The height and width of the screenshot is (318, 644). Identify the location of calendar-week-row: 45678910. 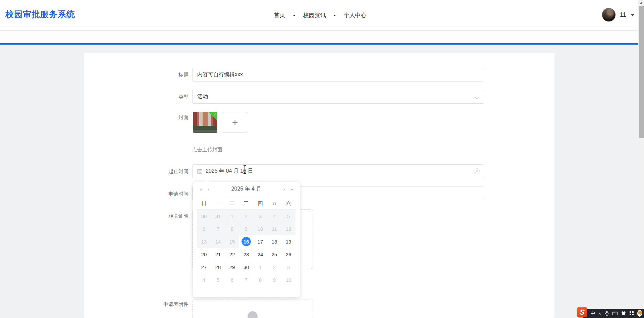
(246, 280).